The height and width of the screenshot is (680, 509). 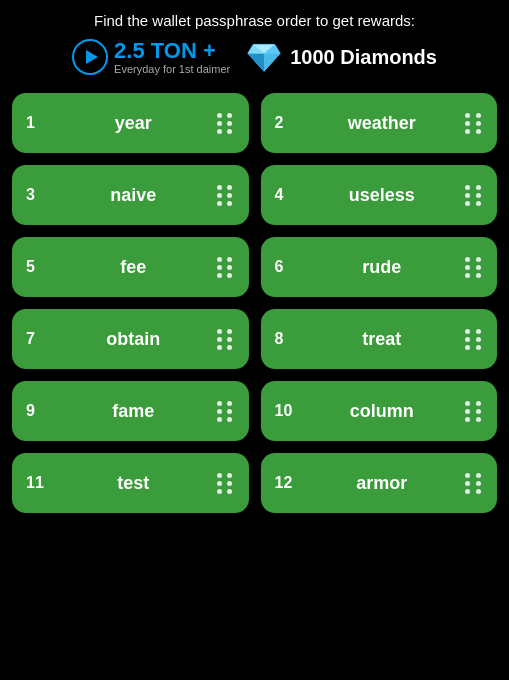 I want to click on play-icon, so click(x=90, y=57).